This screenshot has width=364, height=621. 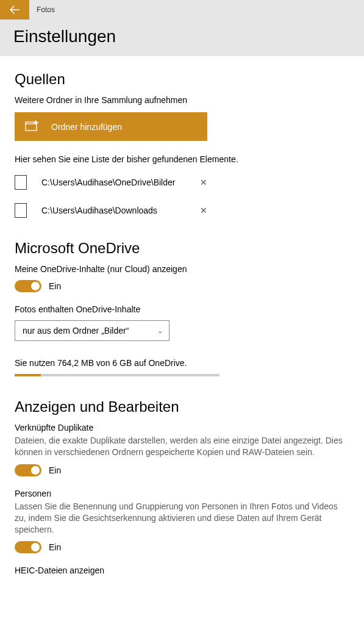 I want to click on section-heading-display-edit: Anzeigen und Bearbeiten, so click(x=182, y=407).